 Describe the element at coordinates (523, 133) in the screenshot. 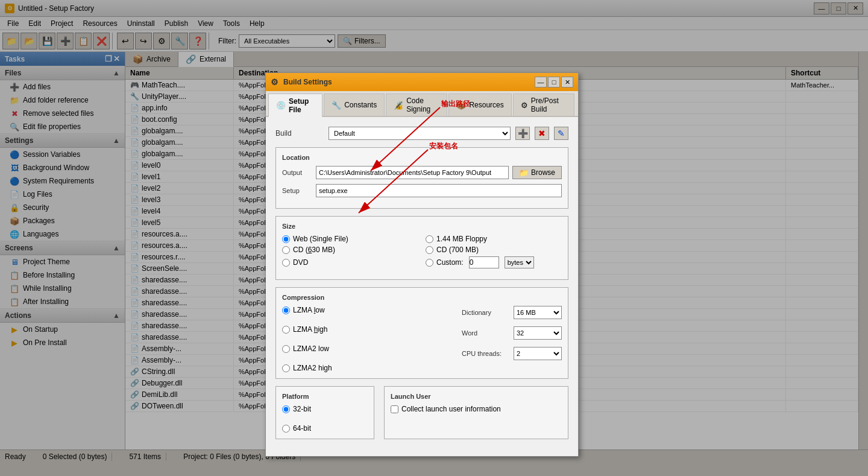

I see `build-add-btn: ➕` at that location.